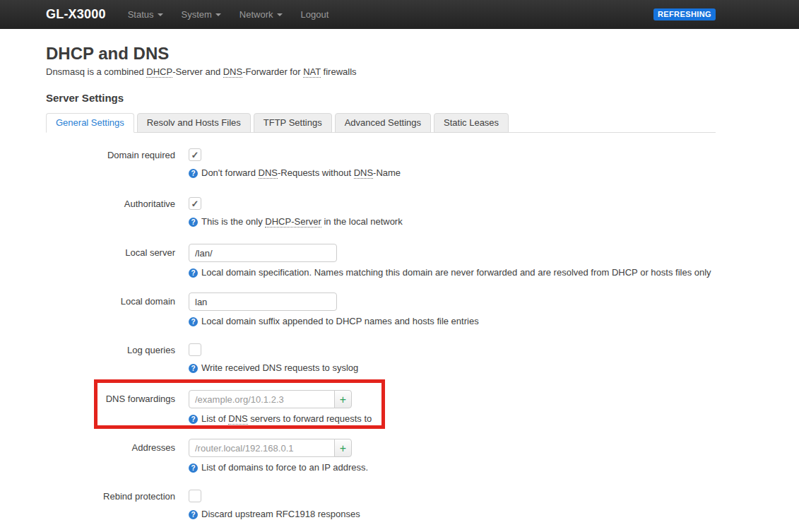  I want to click on subtitle-text: -Forwarder for, so click(273, 72).